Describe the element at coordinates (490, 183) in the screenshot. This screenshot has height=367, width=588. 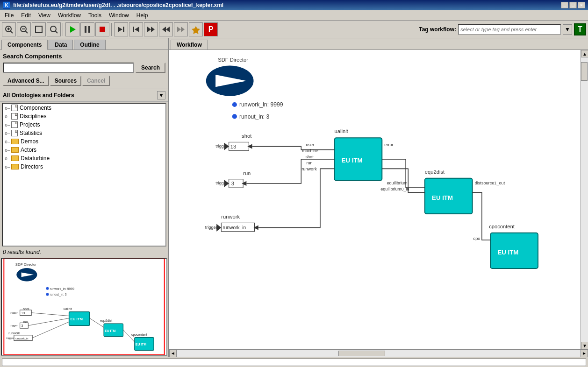
I see `equ2dist-distsource-label: distsource1_out` at that location.